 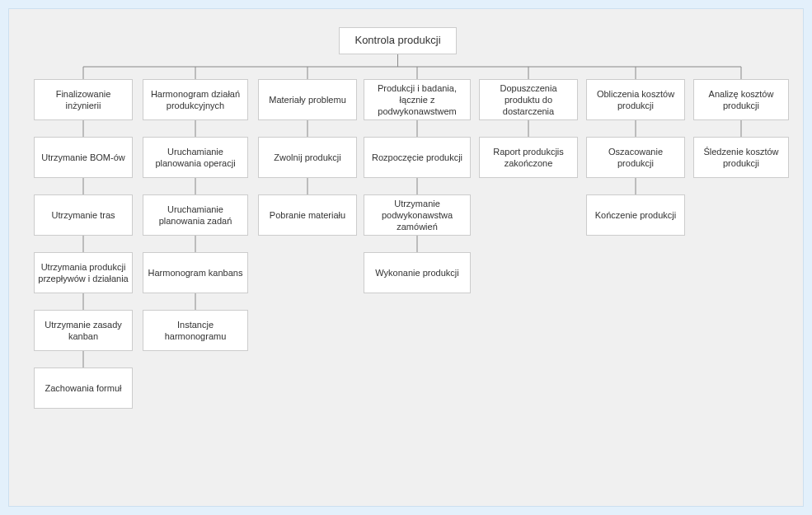 I want to click on col3-item1: Utrzymanie podwykonawstwa zamówień, so click(x=417, y=215).